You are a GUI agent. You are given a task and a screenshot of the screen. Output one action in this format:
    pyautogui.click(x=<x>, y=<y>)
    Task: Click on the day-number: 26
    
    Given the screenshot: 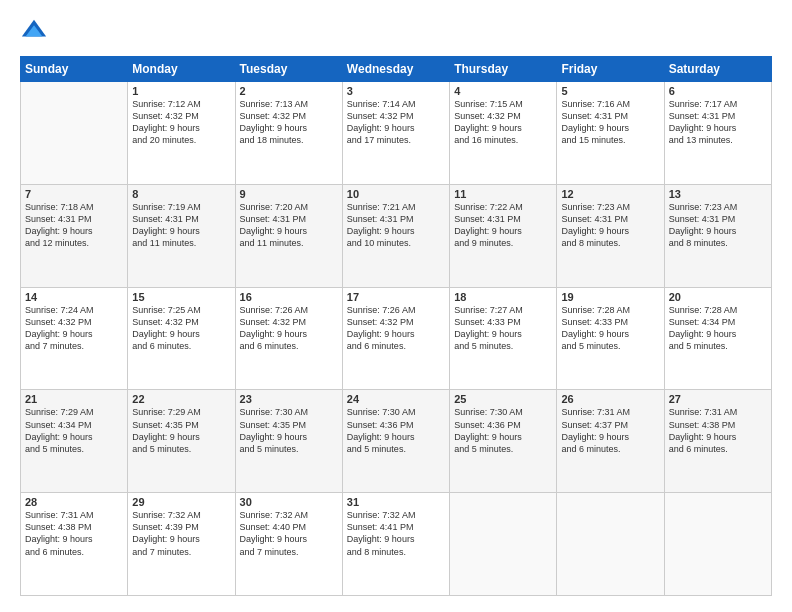 What is the action you would take?
    pyautogui.click(x=610, y=399)
    